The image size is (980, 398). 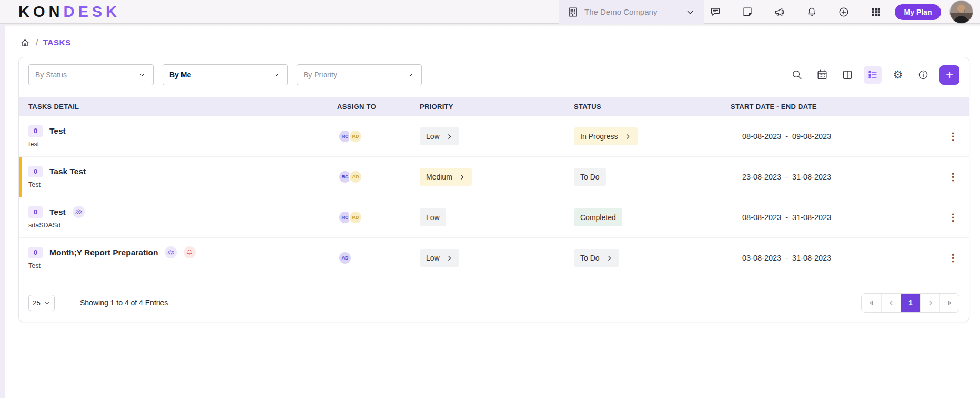 What do you see at coordinates (57, 43) in the screenshot?
I see `breadcrumb-page-tasks: TASKS` at bounding box center [57, 43].